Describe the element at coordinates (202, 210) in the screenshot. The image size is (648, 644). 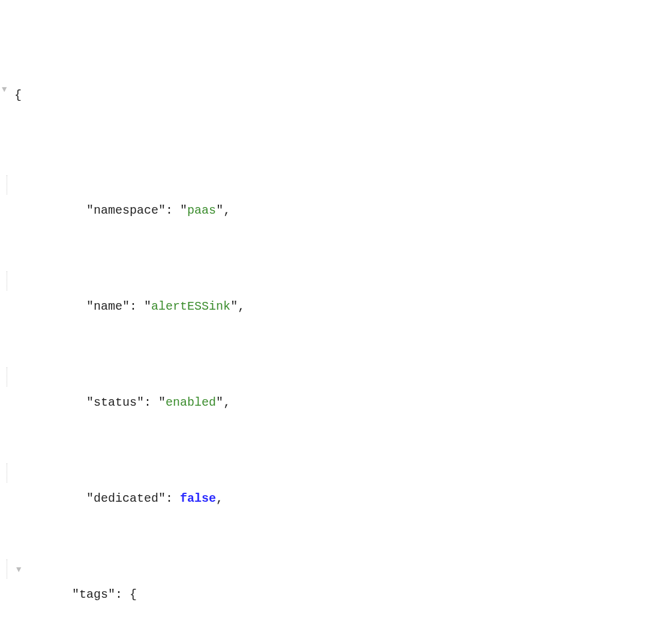
I see `json-string: paas` at that location.